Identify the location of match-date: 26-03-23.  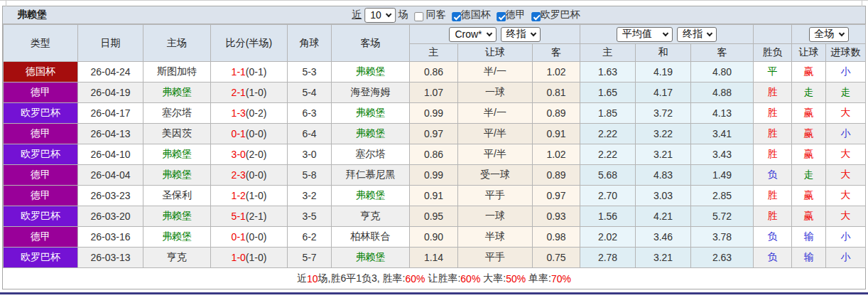
(111, 196).